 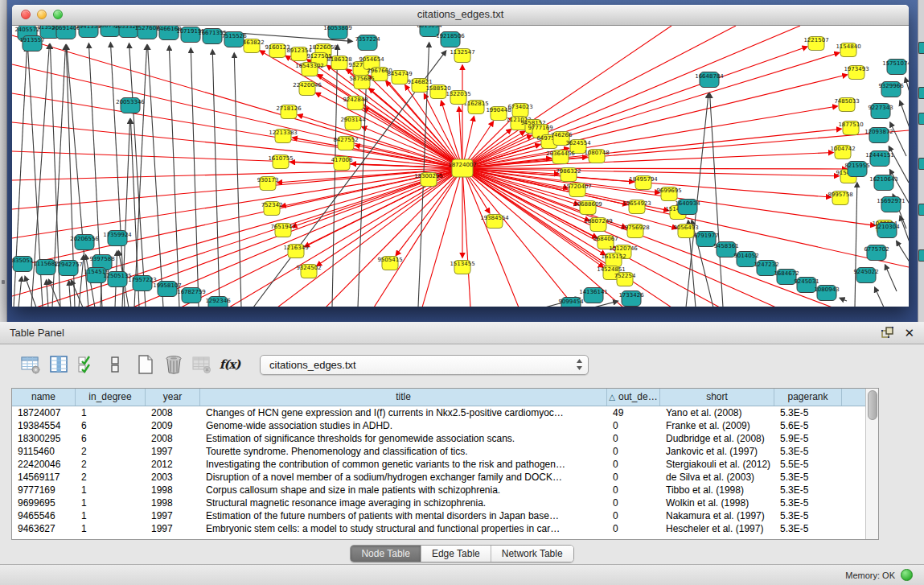 I want to click on table-row: 946362711997Embryonic stem cells: a mode…, so click(x=446, y=529).